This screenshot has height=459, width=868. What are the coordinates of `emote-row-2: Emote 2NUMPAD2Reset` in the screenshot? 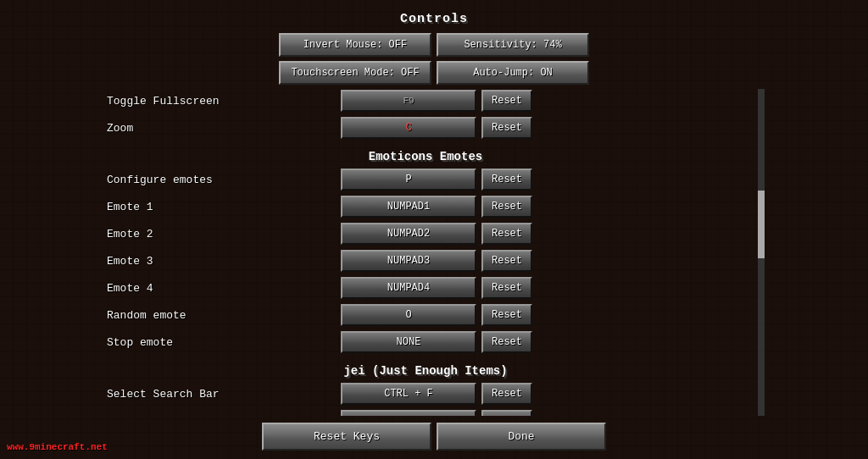 It's located at (426, 234).